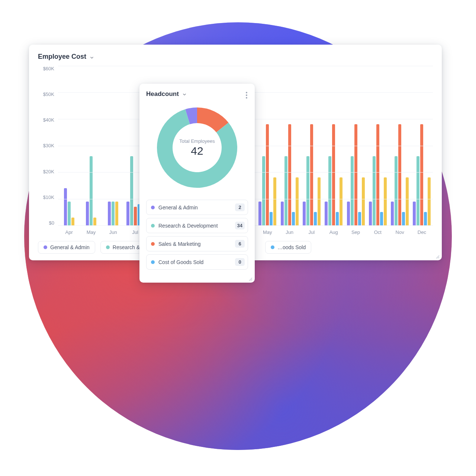 This screenshot has height=476, width=476. Describe the element at coordinates (197, 148) in the screenshot. I see `donut-center: Total Employees 42` at that location.